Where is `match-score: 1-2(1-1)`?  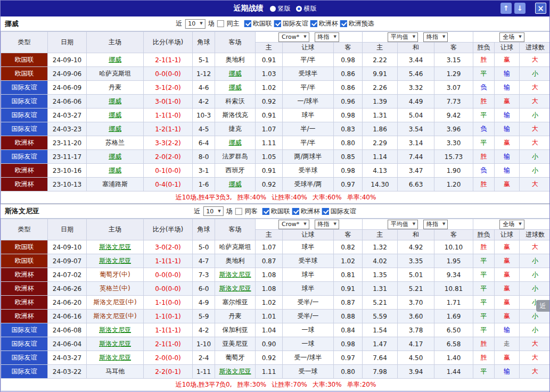
match-score: 1-2(1-1) is located at coordinates (168, 129).